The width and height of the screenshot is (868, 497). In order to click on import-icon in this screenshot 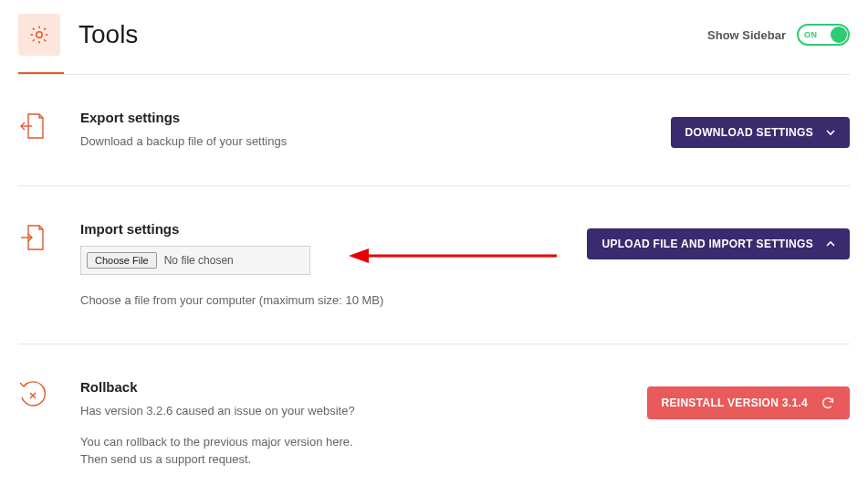, I will do `click(34, 239)`.